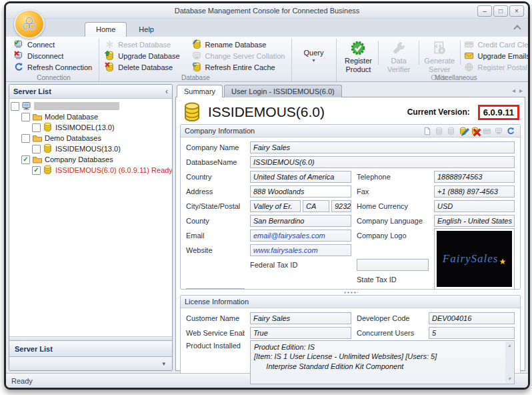 This screenshot has width=532, height=395. What do you see at coordinates (239, 67) in the screenshot?
I see `refresh-entire-cache-button: Refresh Entire Cache` at bounding box center [239, 67].